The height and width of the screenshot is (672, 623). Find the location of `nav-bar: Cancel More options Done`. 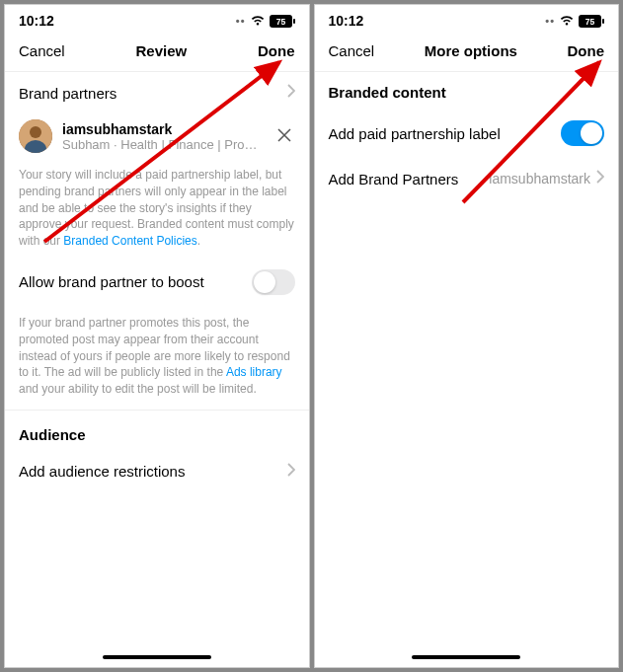

nav-bar: Cancel More options Done is located at coordinates (467, 52).